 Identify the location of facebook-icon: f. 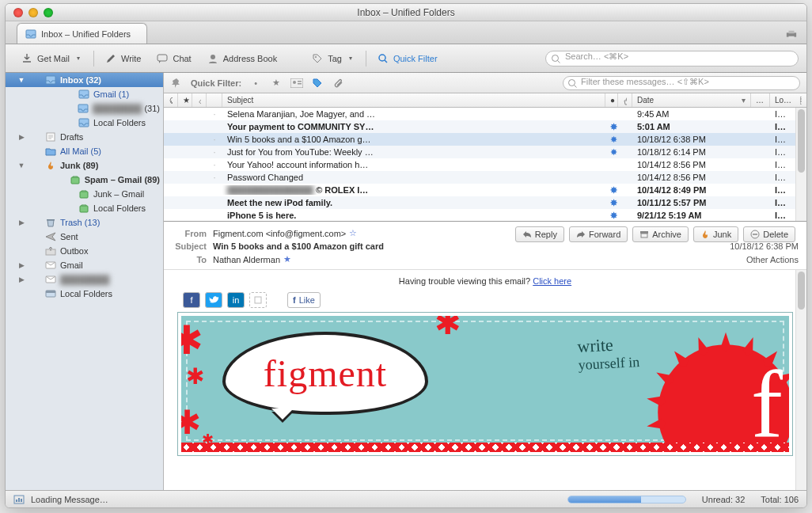
(192, 300).